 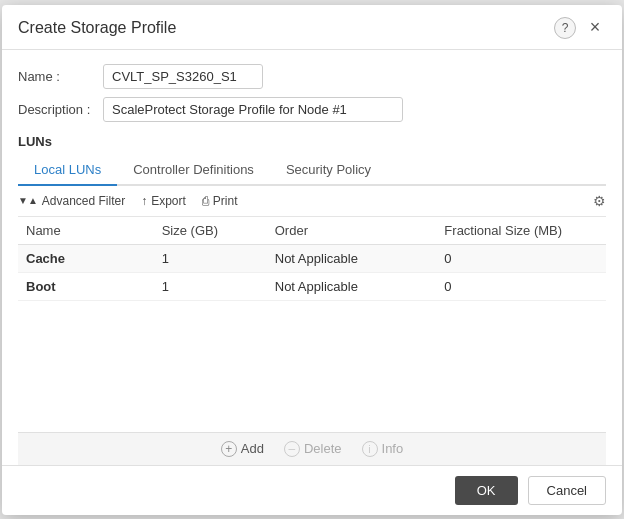 I want to click on cell-name-1: Boot, so click(x=86, y=286).